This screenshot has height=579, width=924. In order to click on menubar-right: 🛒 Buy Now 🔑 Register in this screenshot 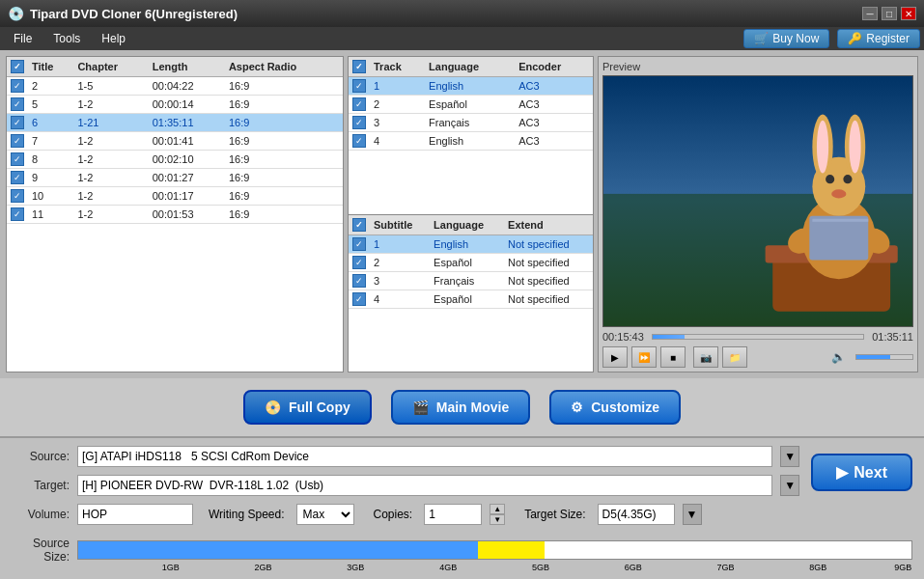, I will do `click(832, 39)`.